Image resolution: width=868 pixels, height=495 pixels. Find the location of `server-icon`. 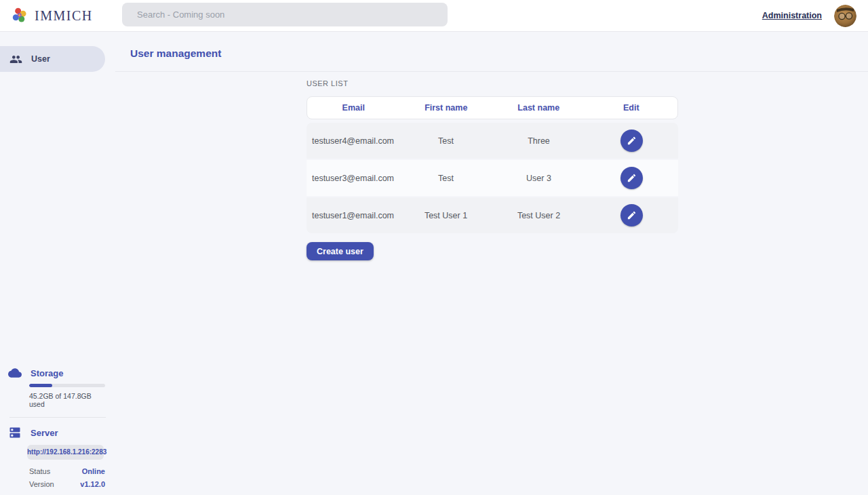

server-icon is located at coordinates (15, 433).